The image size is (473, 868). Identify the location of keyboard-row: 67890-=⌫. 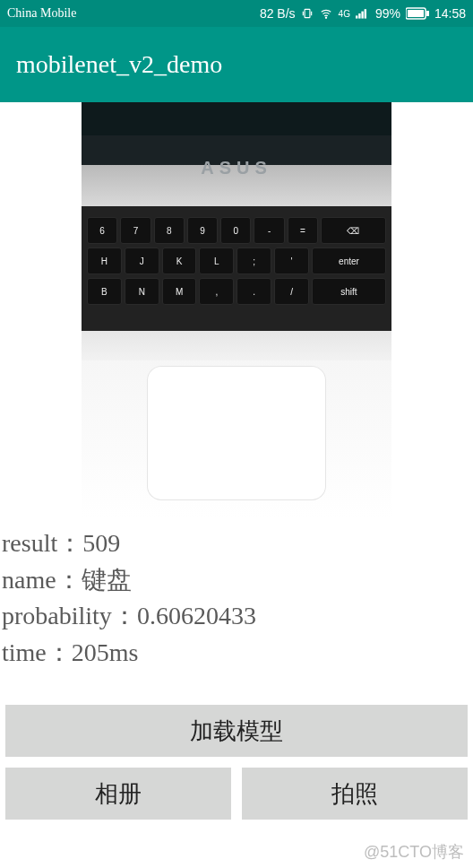
(236, 230).